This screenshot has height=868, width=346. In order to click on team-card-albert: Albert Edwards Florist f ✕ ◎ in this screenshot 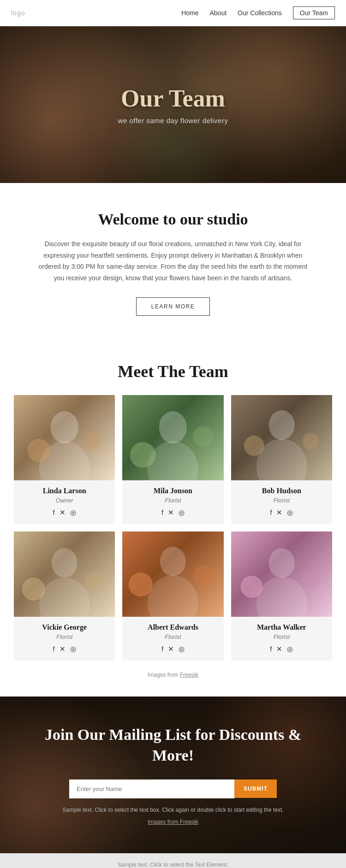, I will do `click(173, 596)`.